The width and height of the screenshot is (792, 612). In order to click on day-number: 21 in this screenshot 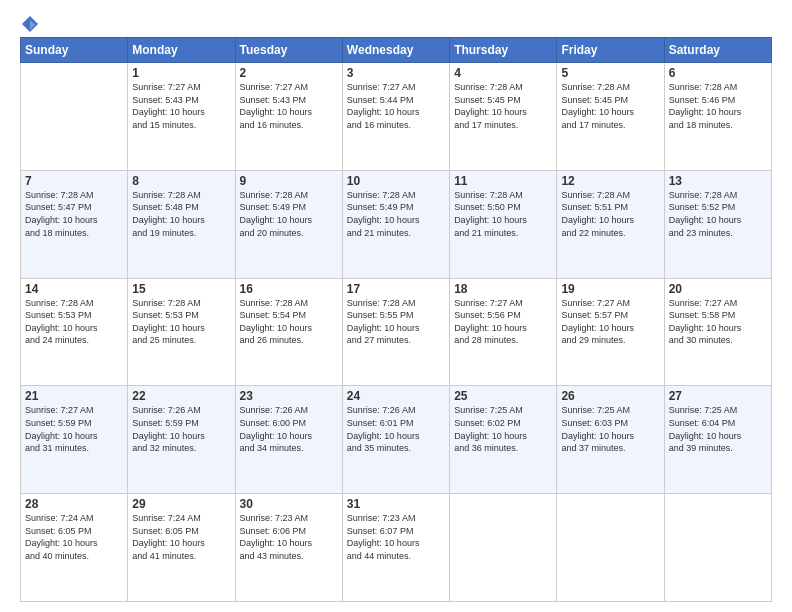, I will do `click(74, 396)`.